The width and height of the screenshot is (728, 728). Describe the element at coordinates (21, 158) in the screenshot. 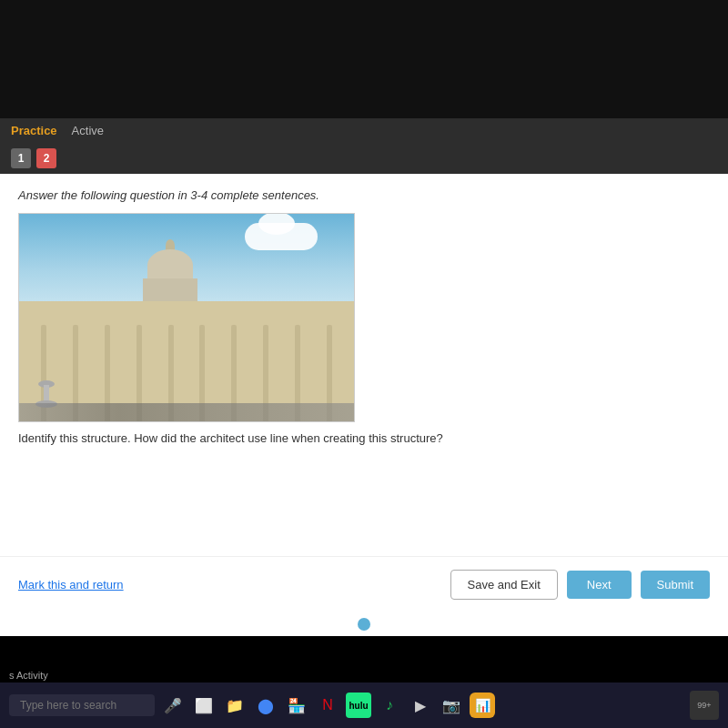

I see `question-badge-1: 1` at that location.